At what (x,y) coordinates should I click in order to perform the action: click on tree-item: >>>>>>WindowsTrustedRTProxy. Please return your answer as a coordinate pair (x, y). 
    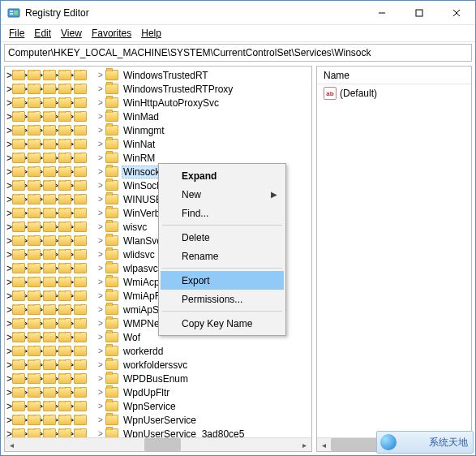
    Looking at the image, I should click on (159, 89).